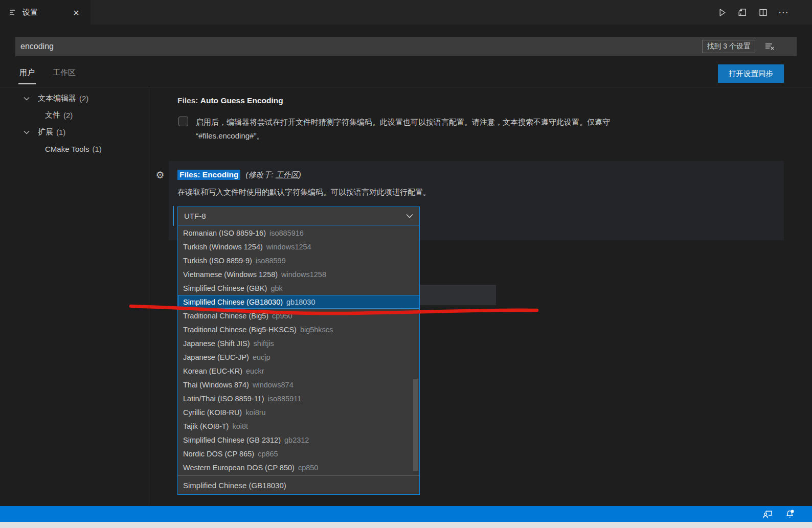 This screenshot has height=528, width=812. I want to click on feedback-icon, so click(768, 514).